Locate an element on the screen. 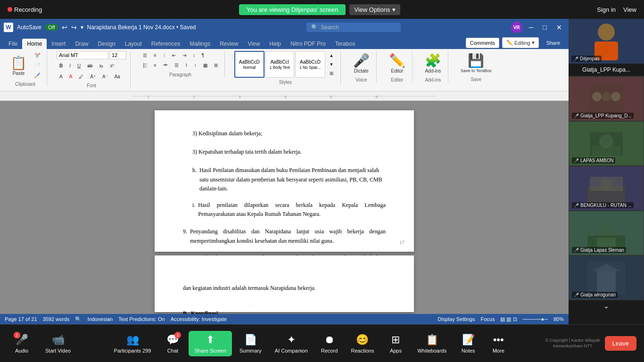 This screenshot has height=362, width=644. style-body-text: AaBbCcI1 Body Text is located at coordinates (280, 64).